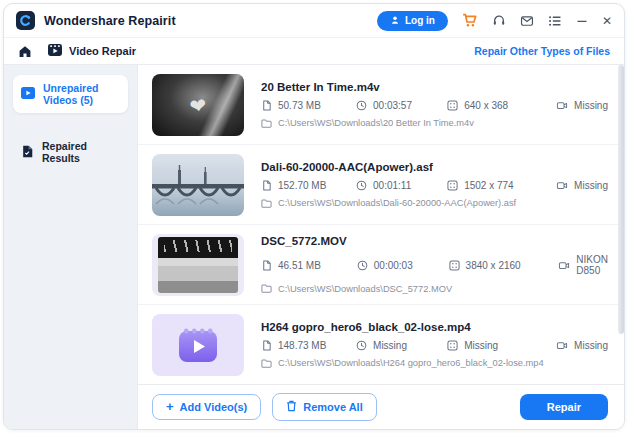 This screenshot has width=628, height=433. What do you see at coordinates (300, 266) in the screenshot?
I see `video-size: 46.51 MB` at bounding box center [300, 266].